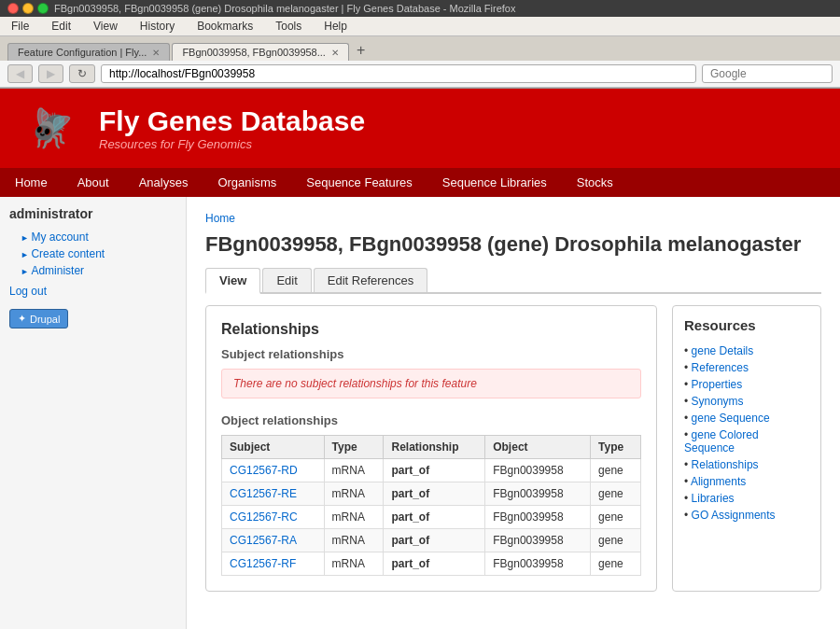 The width and height of the screenshot is (840, 629). What do you see at coordinates (28, 8) in the screenshot?
I see `window-controls` at bounding box center [28, 8].